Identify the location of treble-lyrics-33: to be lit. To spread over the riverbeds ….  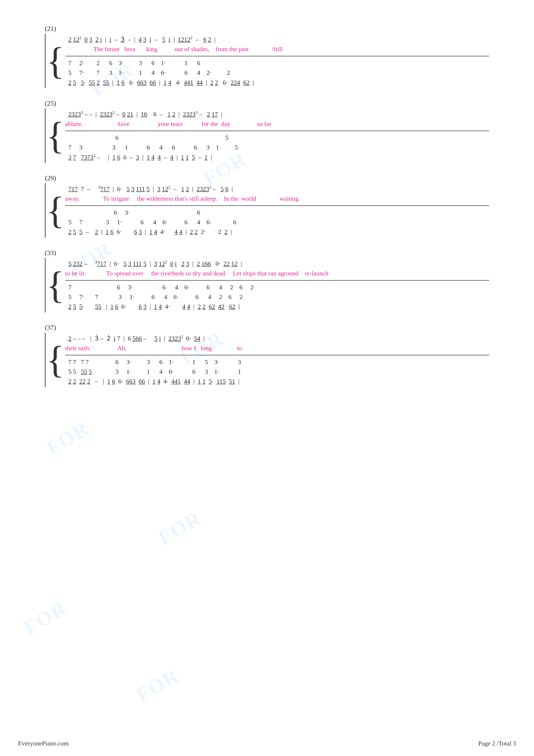
(277, 273).